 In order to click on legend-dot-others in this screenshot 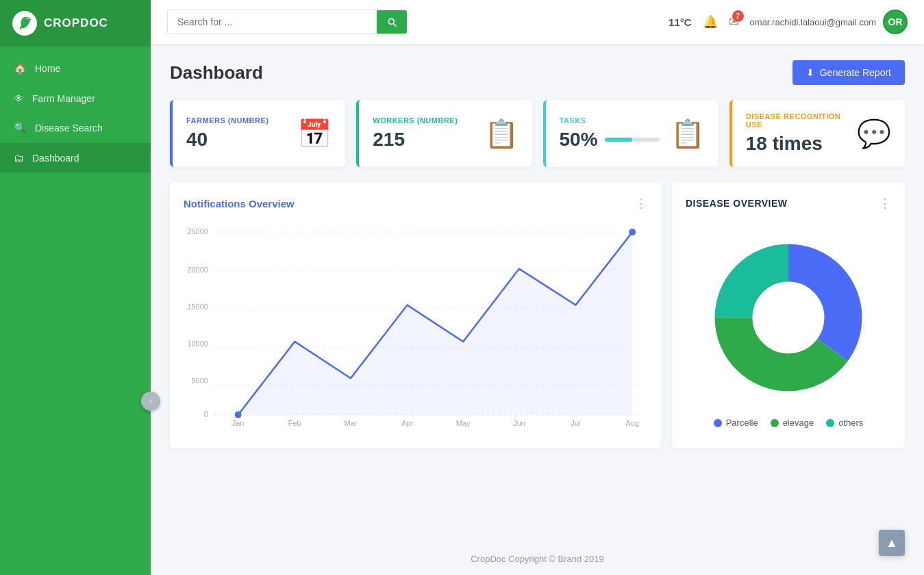, I will do `click(830, 423)`.